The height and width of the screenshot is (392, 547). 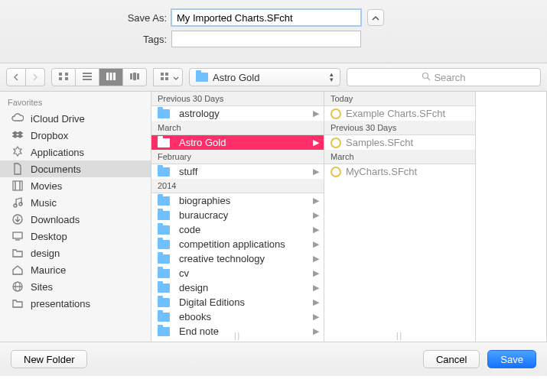 What do you see at coordinates (48, 271) in the screenshot?
I see `sidebar-item-label: Maurice` at bounding box center [48, 271].